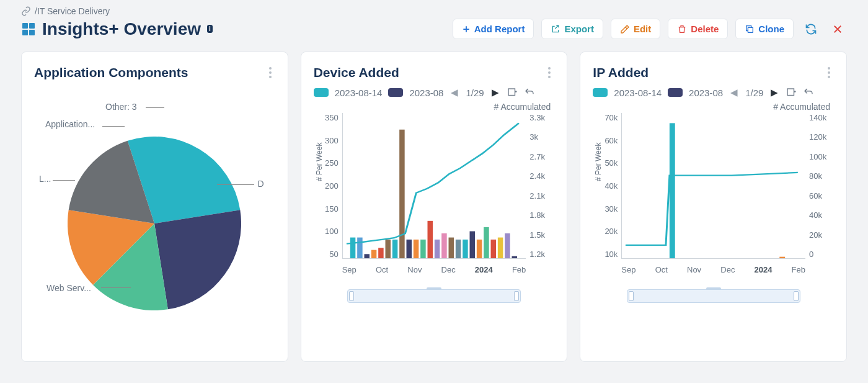  What do you see at coordinates (750, 29) in the screenshot?
I see `clone-icon` at bounding box center [750, 29].